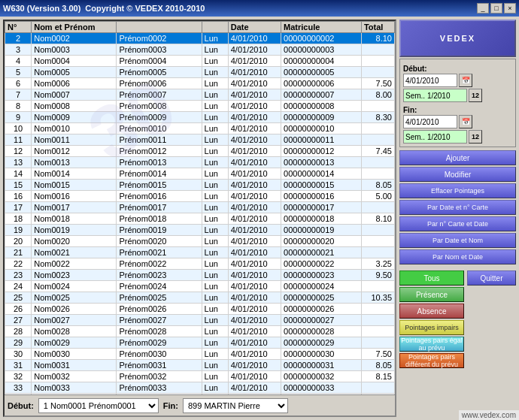 Image resolution: width=519 pixels, height=420 pixels. Describe the element at coordinates (99, 406) in the screenshot. I see `bottom-debut-select: 1 Nom0001 Prénom0001` at that location.